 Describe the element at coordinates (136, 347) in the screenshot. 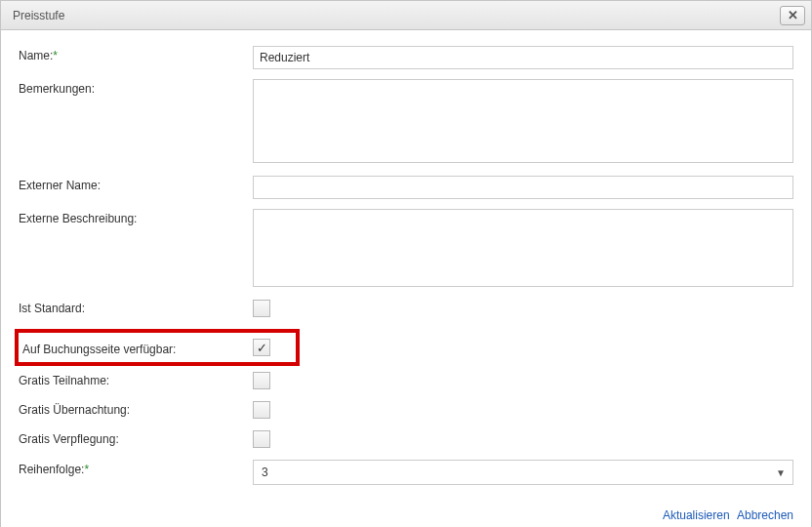

I see `label-booking-available: Auf Buchungsseite verfügbar:` at that location.